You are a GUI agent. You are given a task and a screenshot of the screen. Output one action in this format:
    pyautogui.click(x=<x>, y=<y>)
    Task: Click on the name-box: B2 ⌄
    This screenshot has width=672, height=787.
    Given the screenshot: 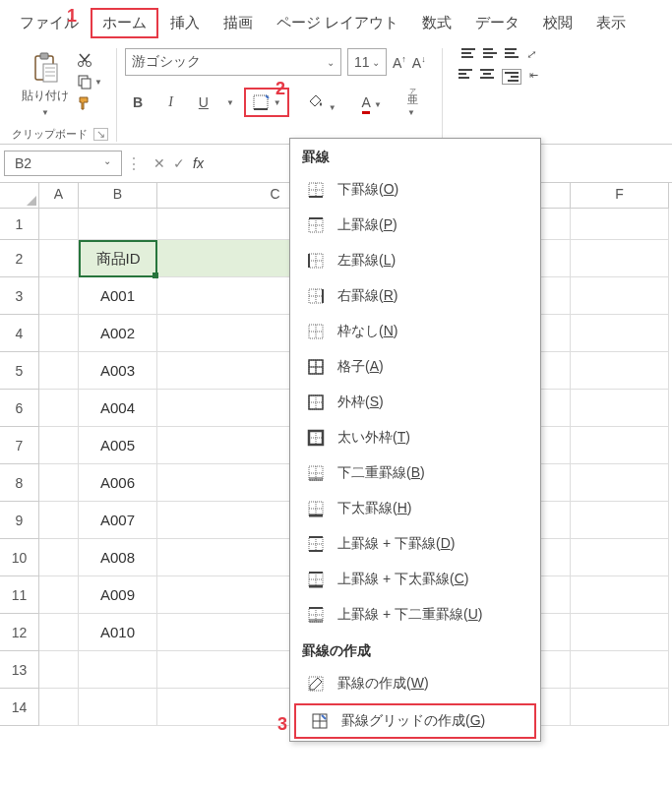 What is the action you would take?
    pyautogui.click(x=63, y=163)
    